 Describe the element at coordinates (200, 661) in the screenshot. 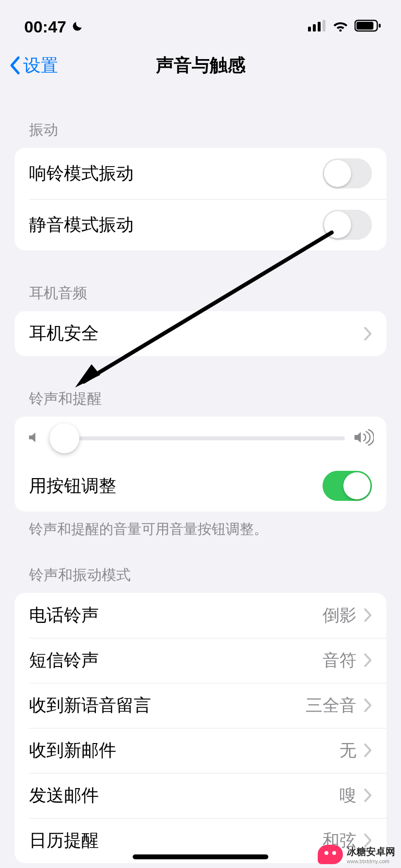

I see `row-text-tone: 短信铃声 音符` at that location.